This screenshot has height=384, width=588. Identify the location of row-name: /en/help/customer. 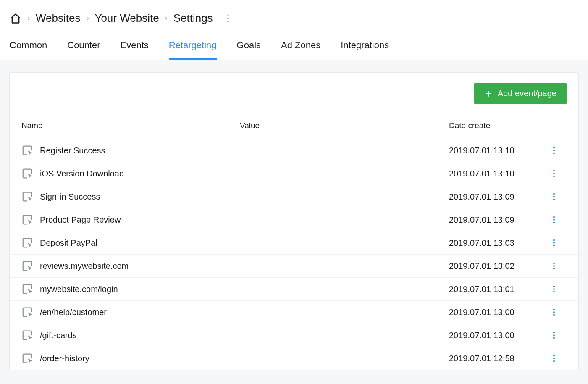
(73, 313).